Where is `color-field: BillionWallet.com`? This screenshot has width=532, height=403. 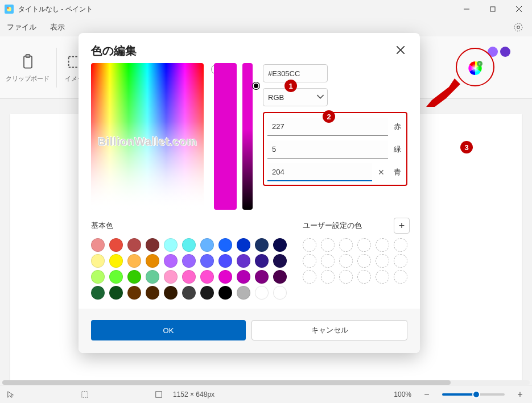 color-field: BillionWallet.com is located at coordinates (147, 136).